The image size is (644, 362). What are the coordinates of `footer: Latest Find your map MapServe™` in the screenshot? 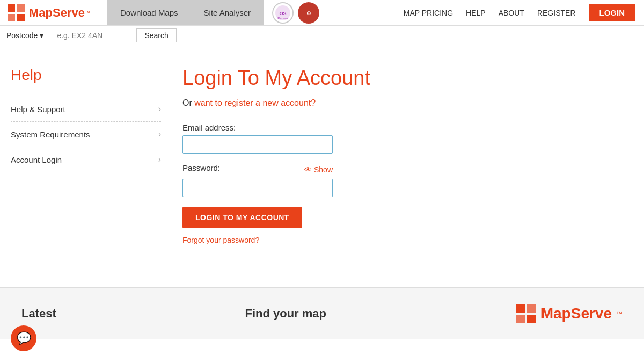 It's located at (322, 314).